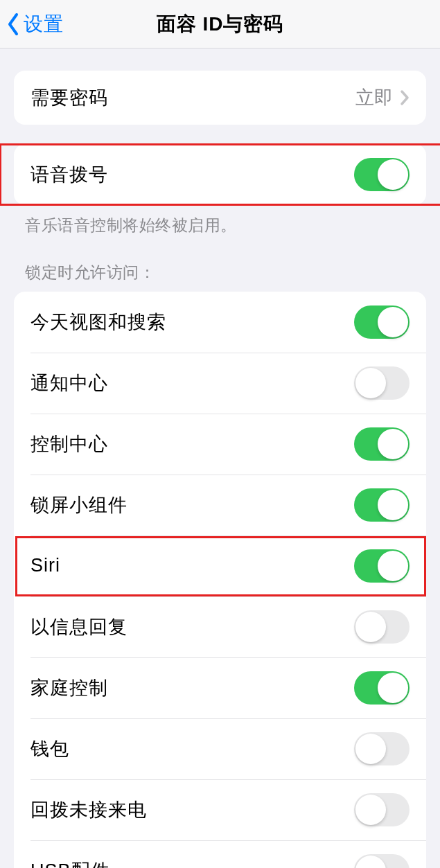 This screenshot has width=440, height=868. What do you see at coordinates (193, 565) in the screenshot?
I see `lock-row-label: Siri` at bounding box center [193, 565].